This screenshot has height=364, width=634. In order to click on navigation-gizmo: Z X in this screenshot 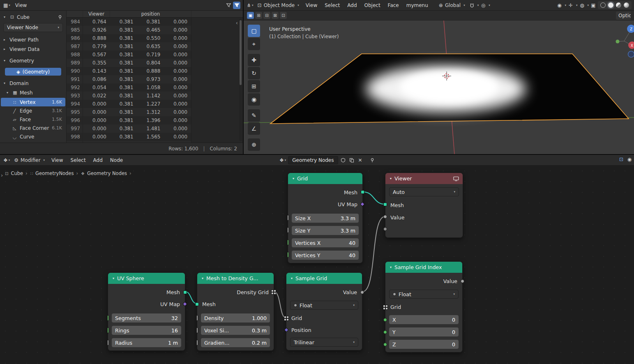, I will do `click(625, 41)`.